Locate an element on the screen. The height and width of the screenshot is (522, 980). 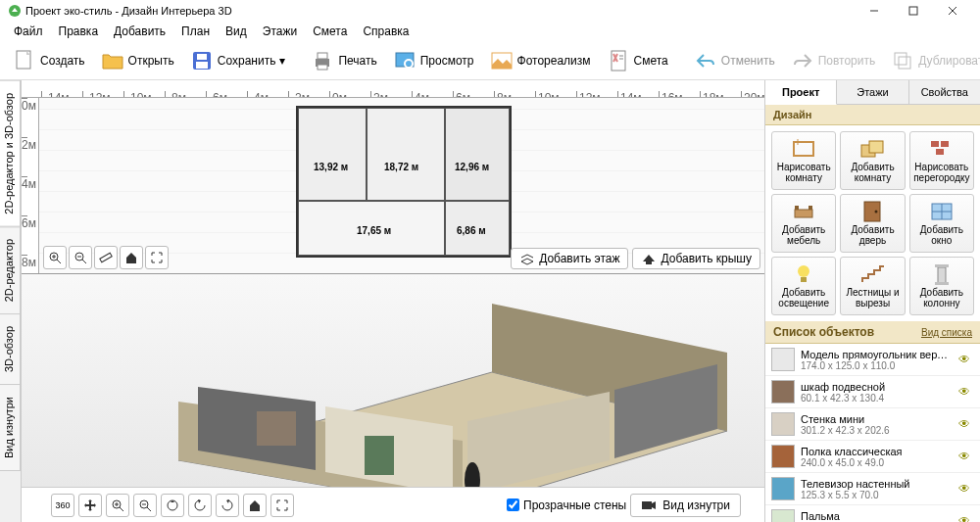
menu-file: Файл is located at coordinates (28, 31).